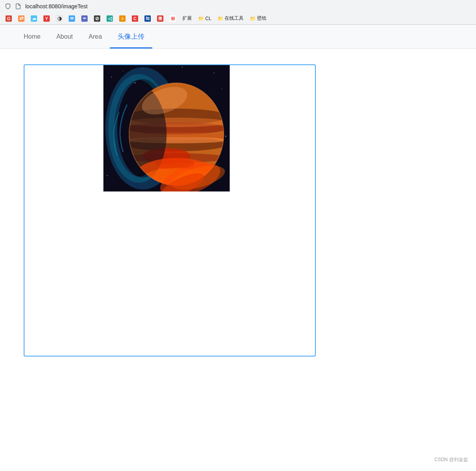  What do you see at coordinates (84, 19) in the screenshot?
I see `bookmark-pen: ✒` at bounding box center [84, 19].